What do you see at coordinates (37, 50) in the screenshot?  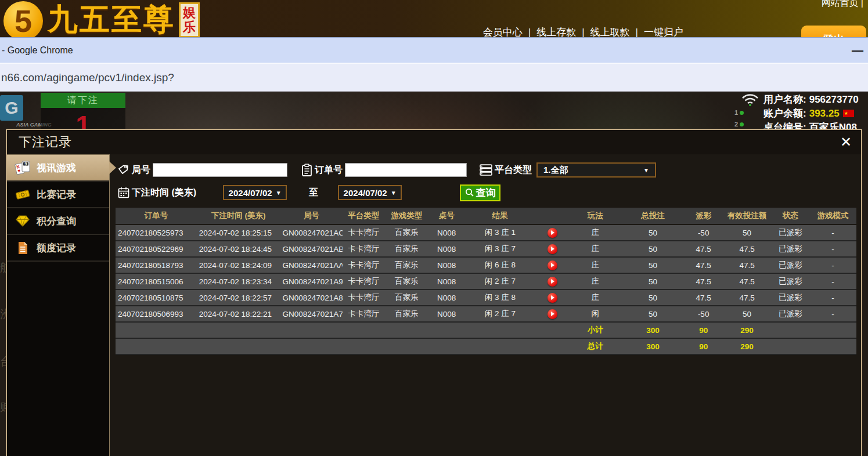 I see `chrome-window-title: - Google Chrome` at bounding box center [37, 50].